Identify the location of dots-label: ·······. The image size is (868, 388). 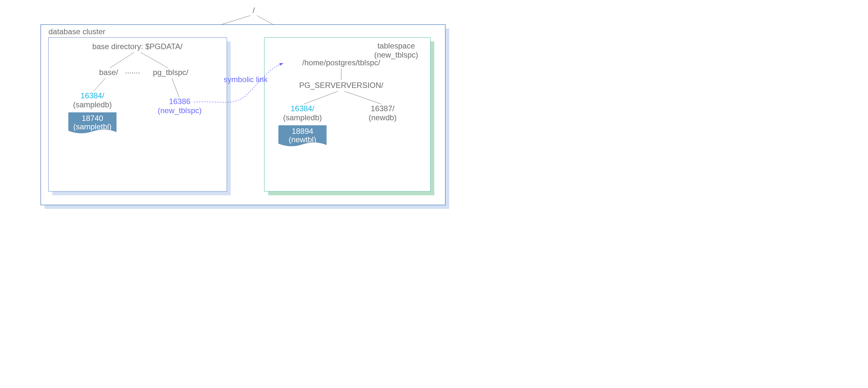
(133, 72).